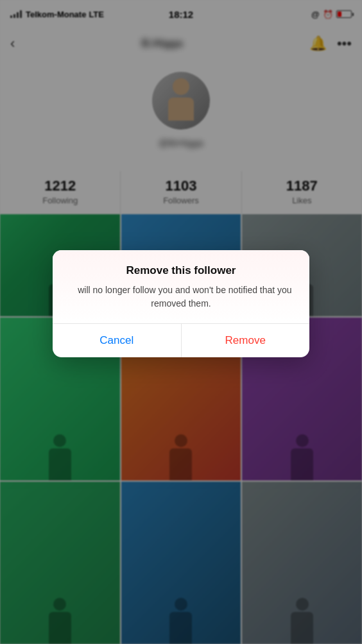 This screenshot has width=362, height=644. Describe the element at coordinates (117, 341) in the screenshot. I see `cancel-button: Cancel` at that location.